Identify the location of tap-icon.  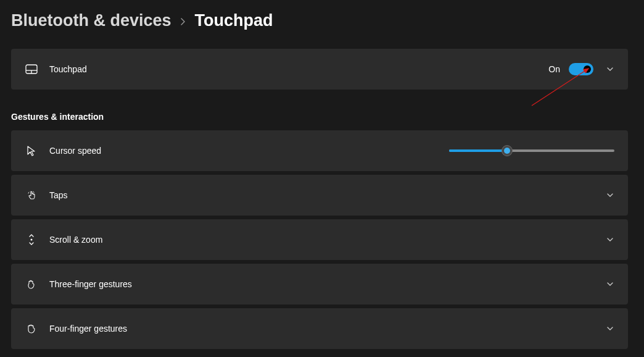
(31, 195).